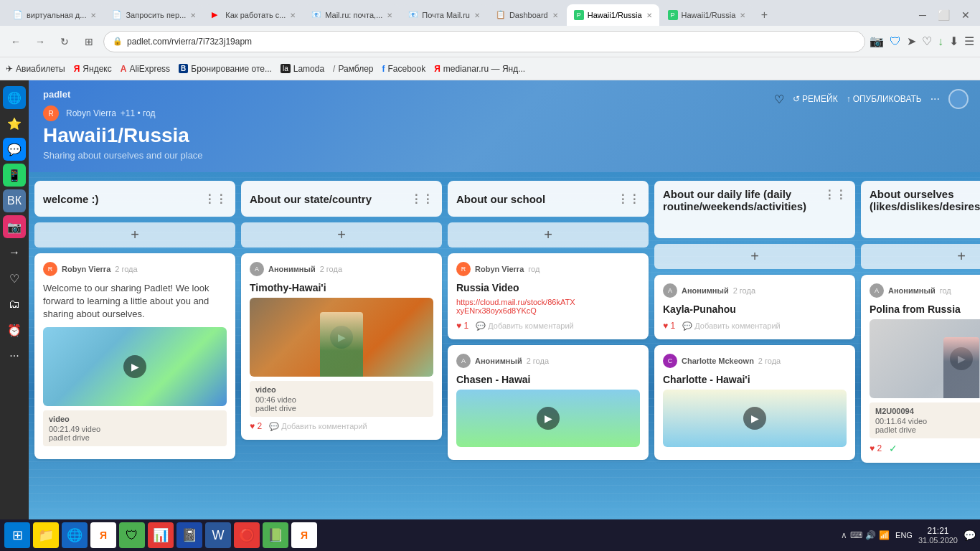 The image size is (980, 551). What do you see at coordinates (941, 42) in the screenshot?
I see `download-icon: ↓` at bounding box center [941, 42].